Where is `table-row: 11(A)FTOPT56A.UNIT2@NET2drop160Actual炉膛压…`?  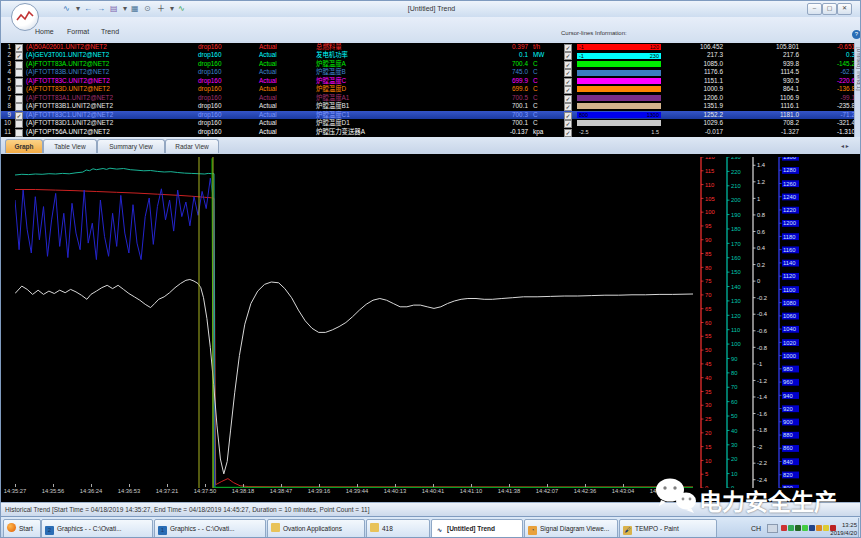
table-row: 11(A)FTOPT56A.UNIT2@NET2drop160Actual炉膛压… is located at coordinates (428, 132).